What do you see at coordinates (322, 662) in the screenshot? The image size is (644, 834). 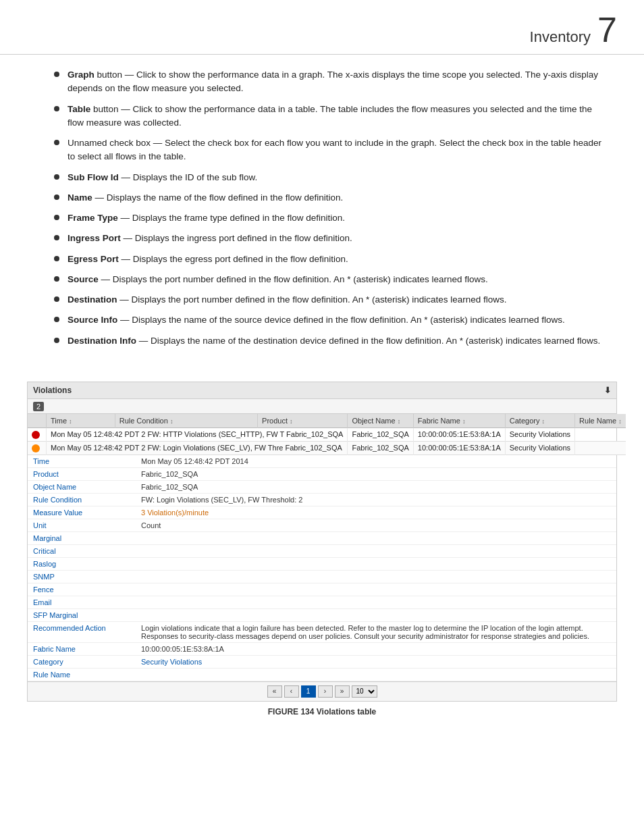 I see `detail-row: CategorySecurity Violations` at bounding box center [322, 662].